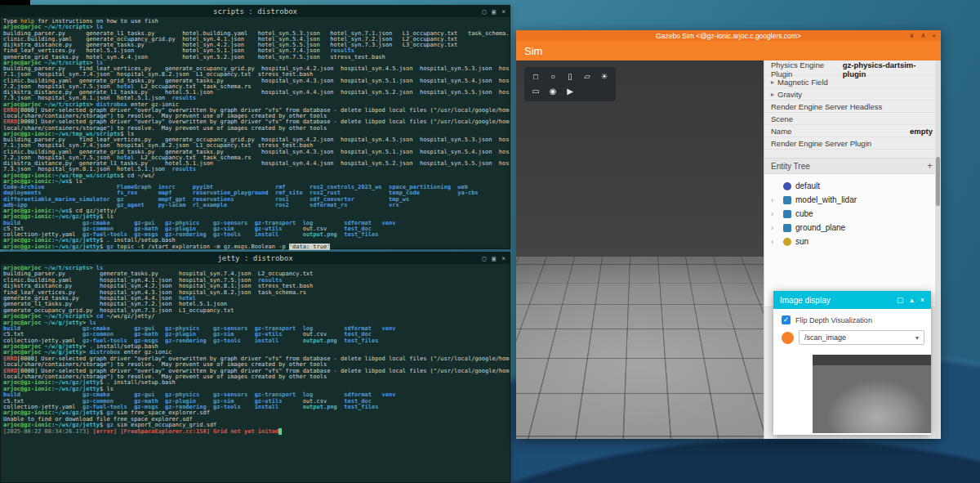 The image size is (980, 483). Describe the element at coordinates (595, 277) in the screenshot. I see `red-cube-model` at that location.